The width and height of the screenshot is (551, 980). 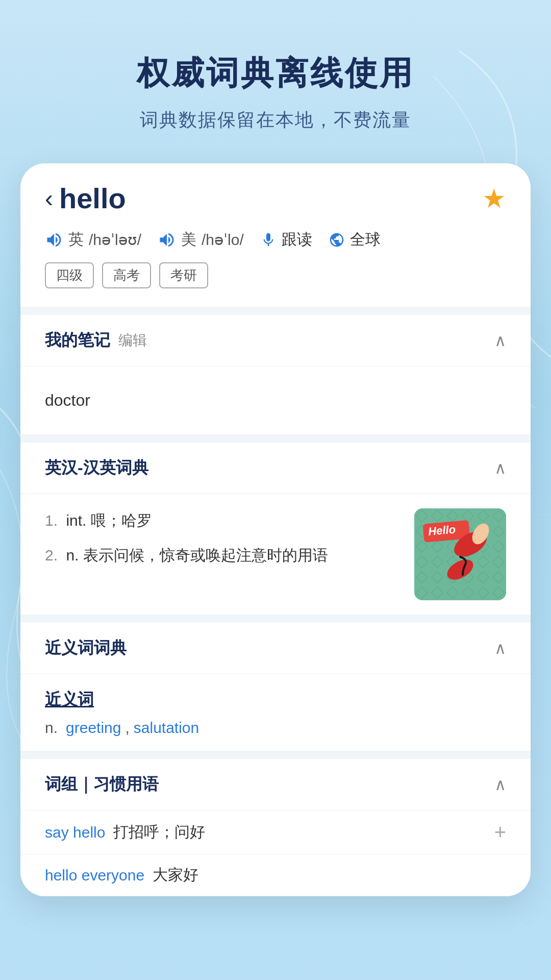 I want to click on notes-title: 我的笔记, so click(x=78, y=340).